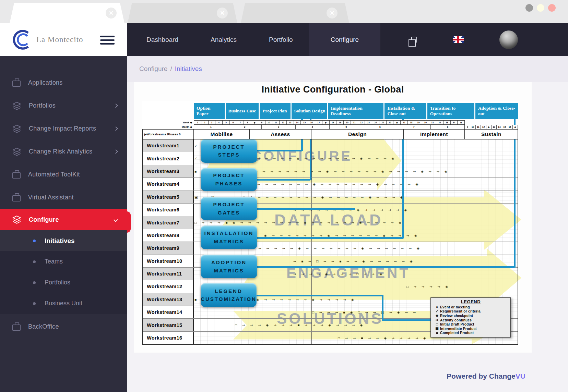 The image size is (568, 392). Describe the element at coordinates (281, 40) in the screenshot. I see `nav-item: Portfolio` at that location.